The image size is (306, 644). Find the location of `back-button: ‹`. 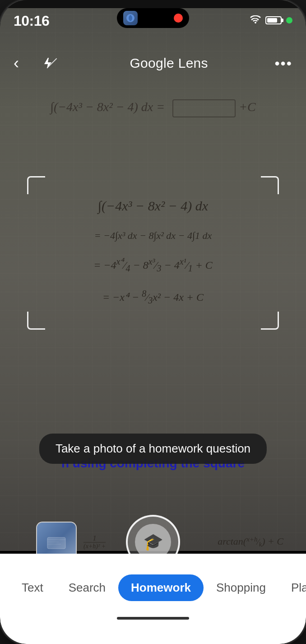

back-button: ‹ is located at coordinates (25, 63).